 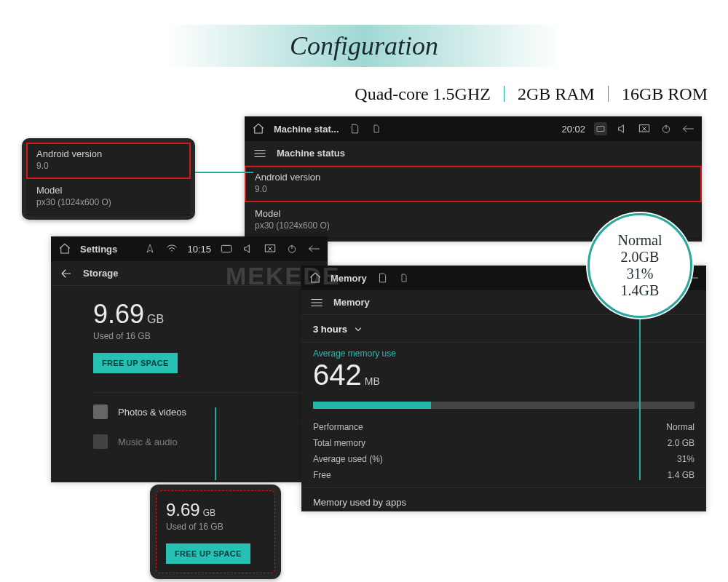 What do you see at coordinates (215, 532) in the screenshot?
I see `callout-storage: 9.69GB Used of 16 GB FREE UP SPACE` at bounding box center [215, 532].